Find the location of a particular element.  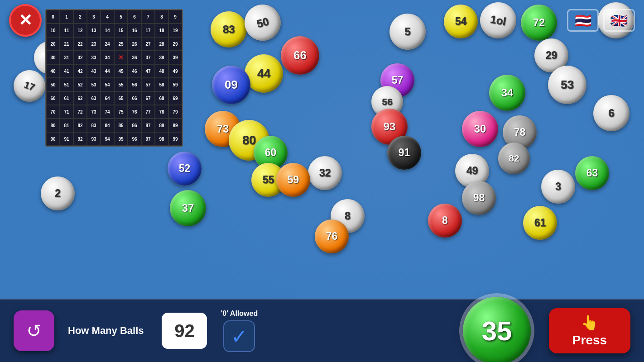

grid-cell-76: 76 is located at coordinates (135, 112).